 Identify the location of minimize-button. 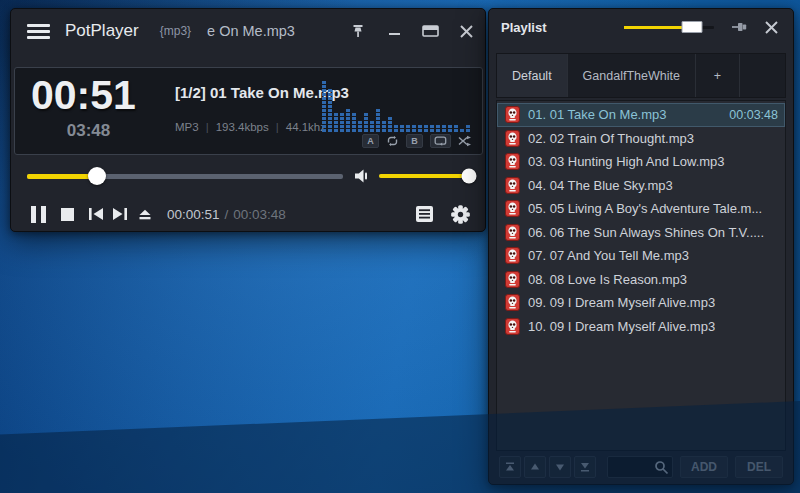
(394, 31).